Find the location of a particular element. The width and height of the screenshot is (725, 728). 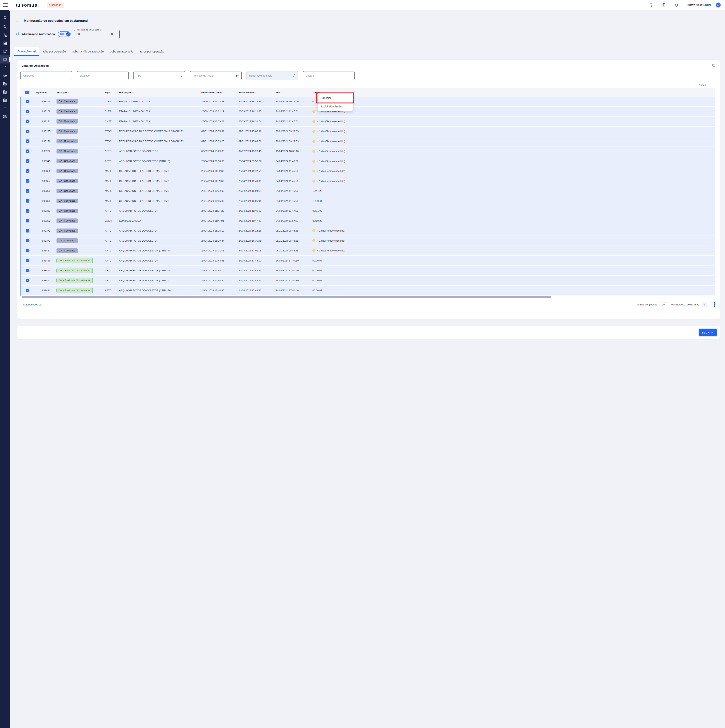

back-arrow-icon: ← is located at coordinates (18, 21).